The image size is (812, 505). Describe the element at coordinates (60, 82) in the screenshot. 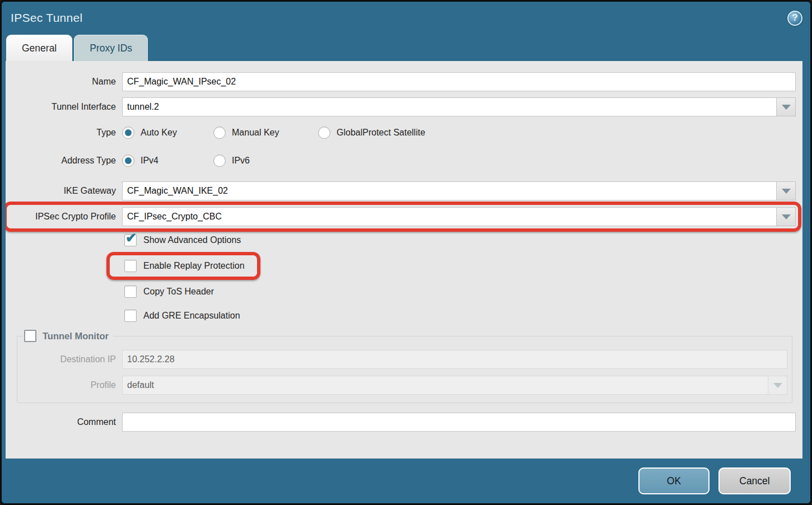

I see `name-label: Name` at that location.